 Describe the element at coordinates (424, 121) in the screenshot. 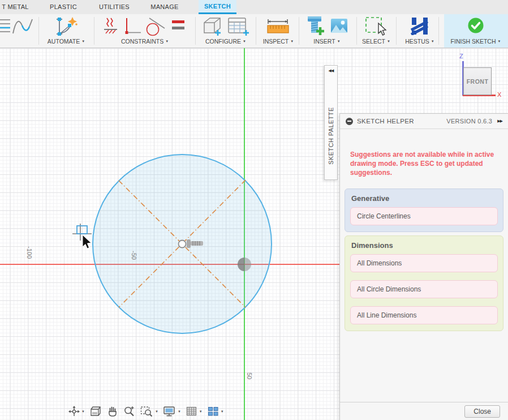

I see `sketch-helper-header: SKETCH HELPER VERSION 0.6.3 ▶▶` at that location.